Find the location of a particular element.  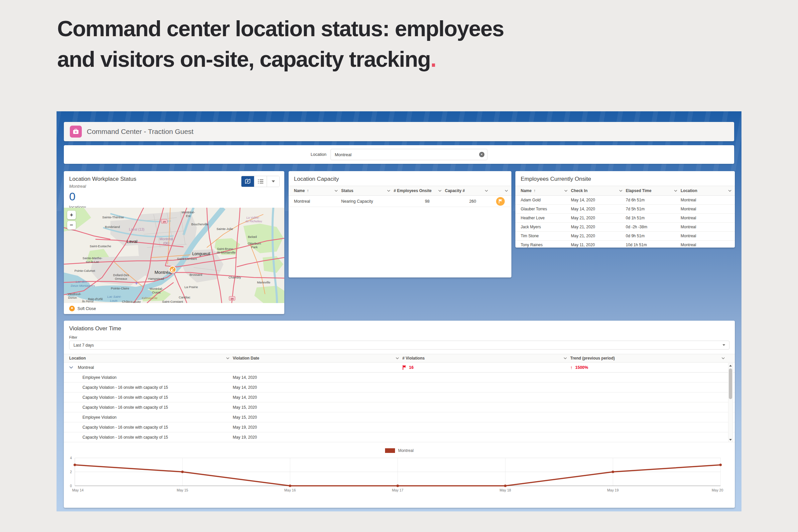

group-row-montreal: Montreal 16 ↑ 1500% is located at coordinates (399, 368).